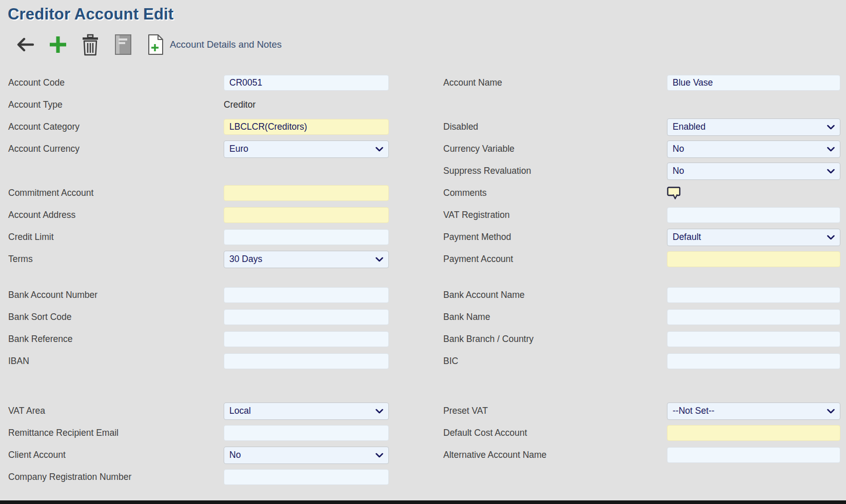  I want to click on account-type-value: Creditor, so click(240, 105).